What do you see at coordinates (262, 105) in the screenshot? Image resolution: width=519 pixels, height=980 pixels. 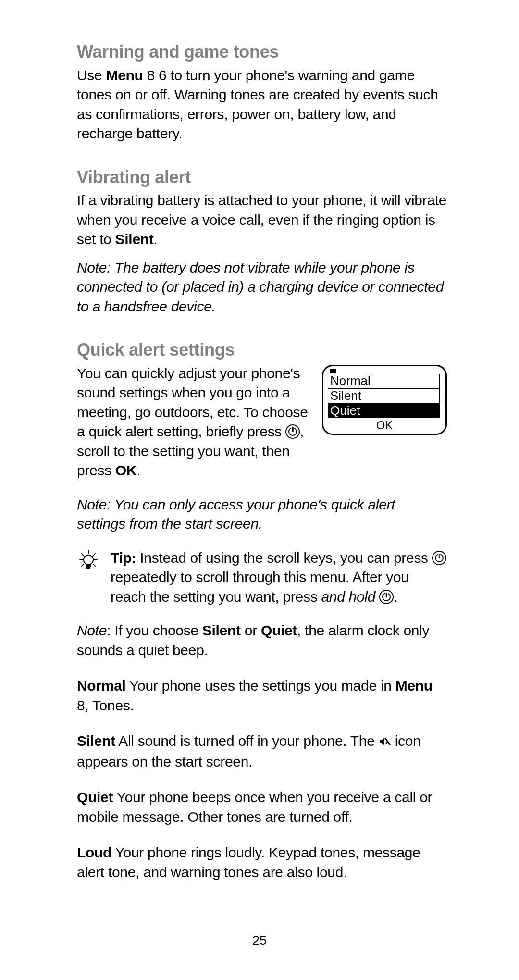 I see `para-warning: Use Menu 8 6 to turn your phone's warnin…` at bounding box center [262, 105].